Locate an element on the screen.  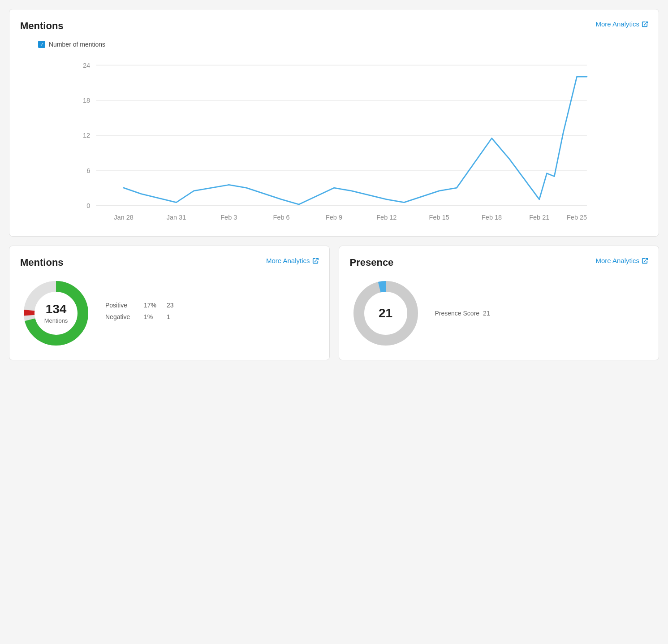
presence-score-value: 21 is located at coordinates (487, 313).